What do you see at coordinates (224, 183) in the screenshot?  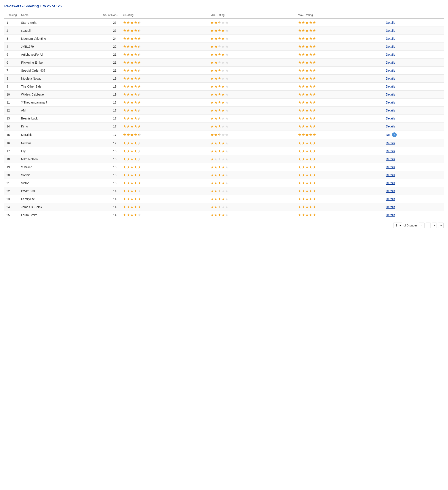 I see `table-row: 21 Victor 15 ★★★★★ ★★★★★ ★★★★★ Details` at bounding box center [224, 183].